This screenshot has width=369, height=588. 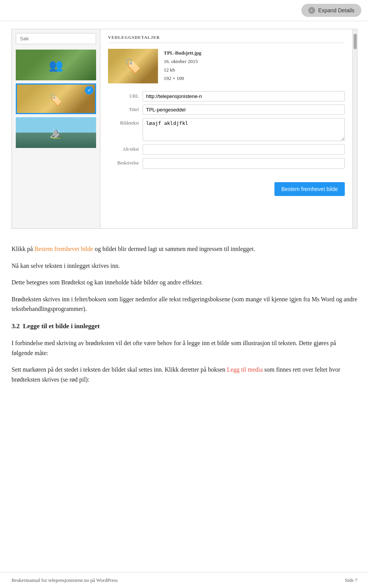 I want to click on paragraph-3: Dette betegnes som Brødtekst og kan inne…, so click(x=184, y=282).